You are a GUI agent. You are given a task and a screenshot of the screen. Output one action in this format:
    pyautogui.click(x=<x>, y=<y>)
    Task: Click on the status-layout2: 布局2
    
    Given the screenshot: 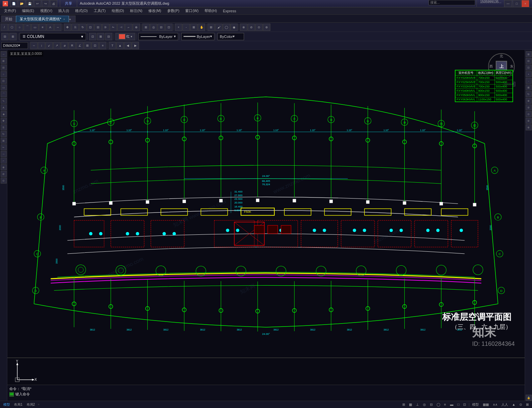 What is the action you would take?
    pyautogui.click(x=31, y=405)
    